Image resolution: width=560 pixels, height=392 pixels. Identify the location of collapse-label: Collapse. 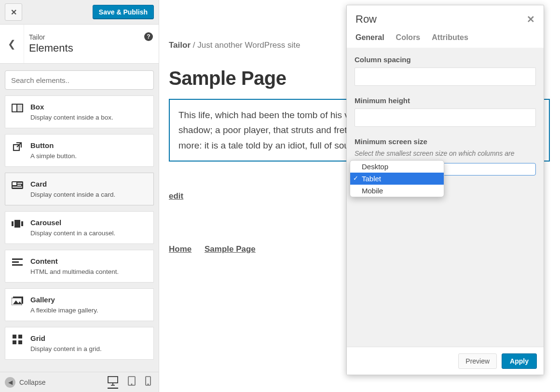
(32, 382).